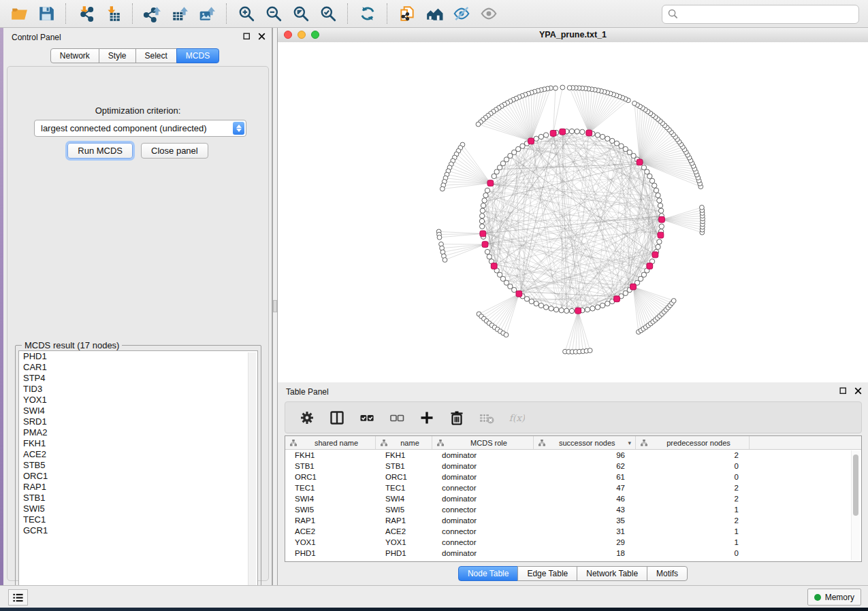  Describe the element at coordinates (585, 488) in the screenshot. I see `cell-successor-nodes: 47` at that location.